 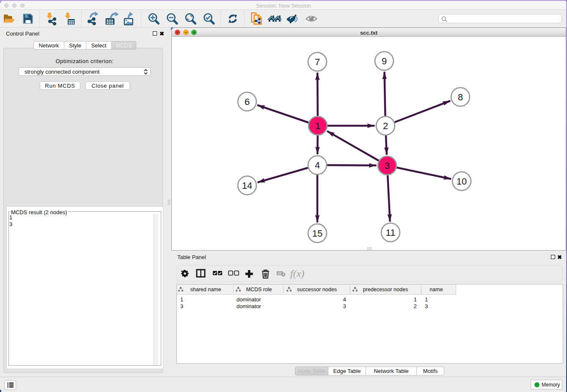 What do you see at coordinates (460, 97) in the screenshot?
I see `svg-text: 8` at bounding box center [460, 97].